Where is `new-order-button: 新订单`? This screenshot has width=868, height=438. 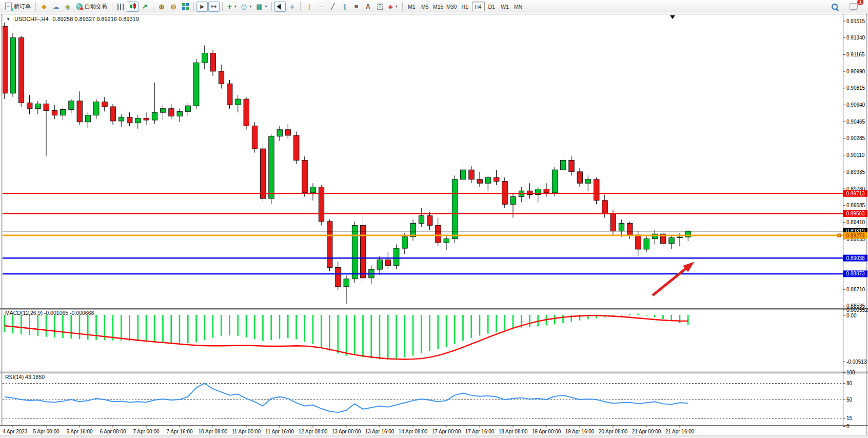 new-order-button: 新订单 is located at coordinates (18, 7).